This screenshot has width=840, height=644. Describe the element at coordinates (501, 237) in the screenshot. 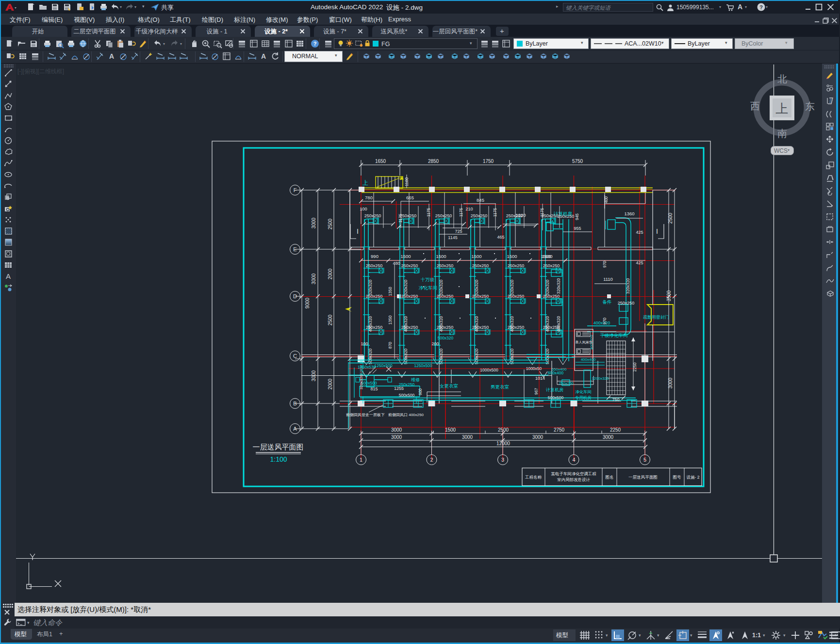

I see `svg-text: 465` at that location.